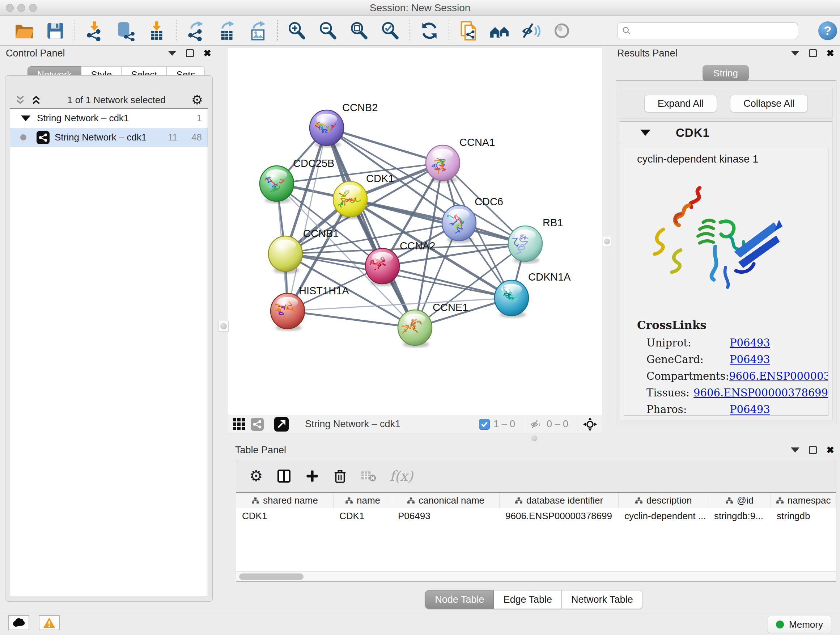  What do you see at coordinates (446, 516) in the screenshot?
I see `table-cell: P06493` at bounding box center [446, 516].